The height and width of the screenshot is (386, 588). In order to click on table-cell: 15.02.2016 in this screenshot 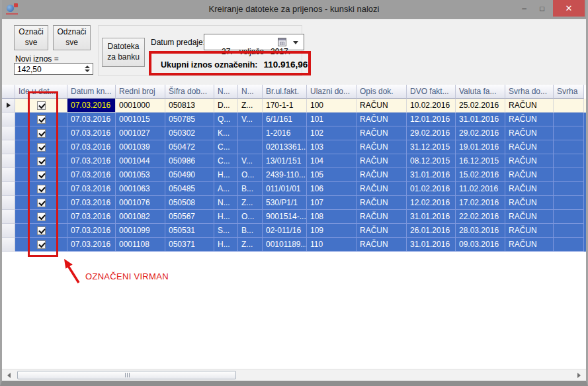, I will do `click(480, 175)`.